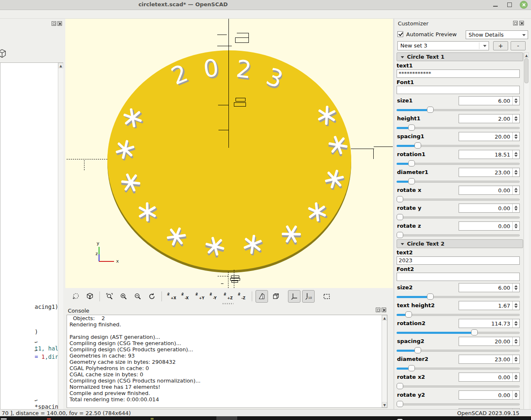 Image resolution: width=531 pixels, height=420 pixels. Describe the element at coordinates (109, 296) in the screenshot. I see `zoom-all-icon` at that location.